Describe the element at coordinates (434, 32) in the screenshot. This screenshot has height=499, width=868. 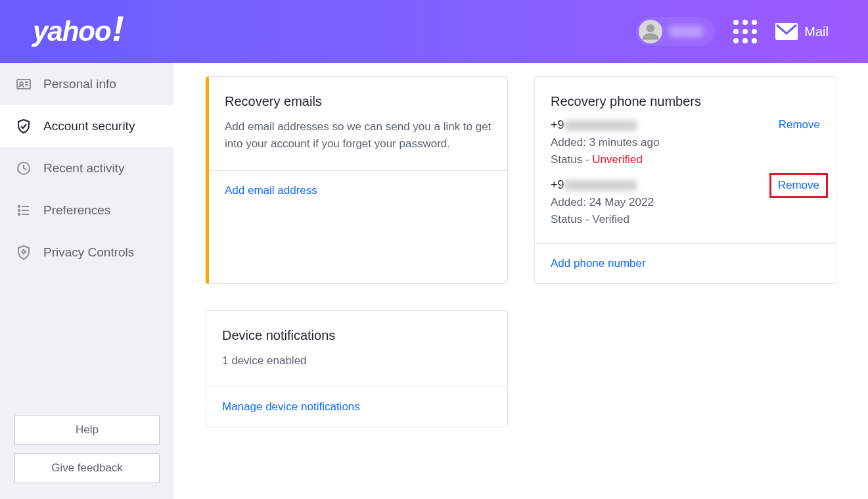
I see `header: yahoo! Mail` at that location.